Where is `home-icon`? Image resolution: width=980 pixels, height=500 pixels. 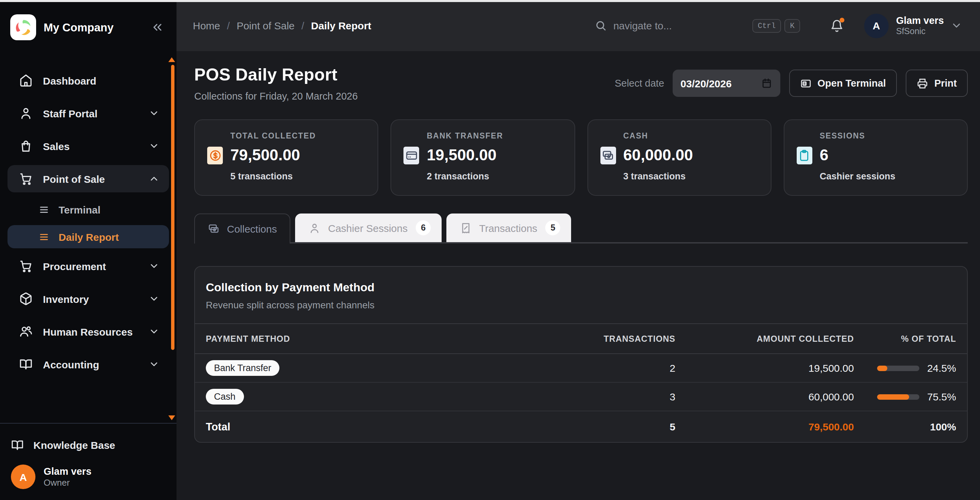
home-icon is located at coordinates (26, 80).